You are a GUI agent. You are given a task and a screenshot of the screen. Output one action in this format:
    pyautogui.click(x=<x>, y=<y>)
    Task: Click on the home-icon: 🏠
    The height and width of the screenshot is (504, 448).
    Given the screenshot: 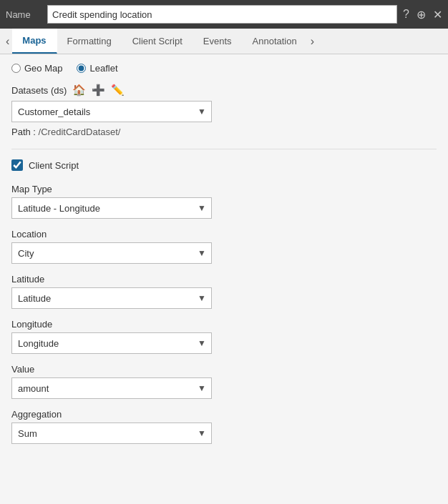 What is the action you would take?
    pyautogui.click(x=79, y=90)
    